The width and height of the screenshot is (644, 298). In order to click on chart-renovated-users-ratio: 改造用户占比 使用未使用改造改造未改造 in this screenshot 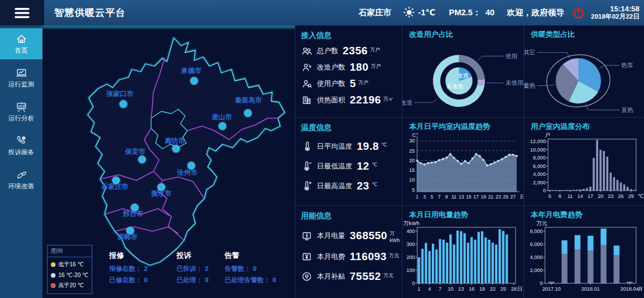, I will do `click(463, 71)`.